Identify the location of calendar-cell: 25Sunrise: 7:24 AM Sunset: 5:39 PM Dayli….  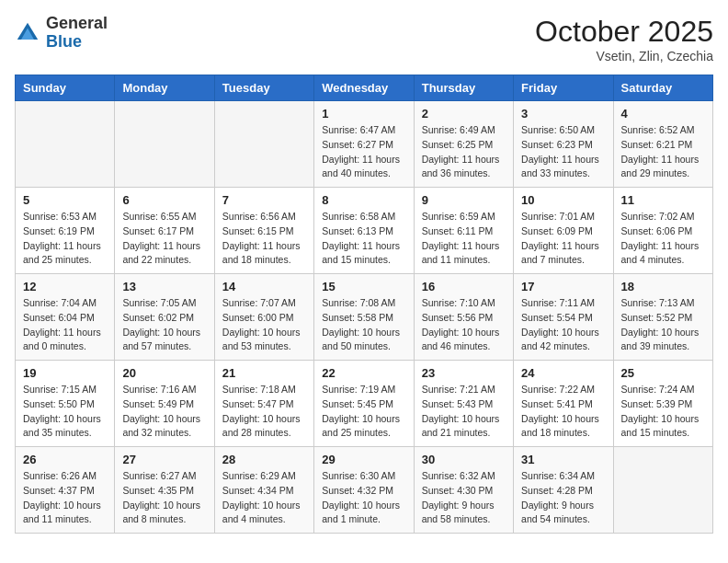
(663, 404).